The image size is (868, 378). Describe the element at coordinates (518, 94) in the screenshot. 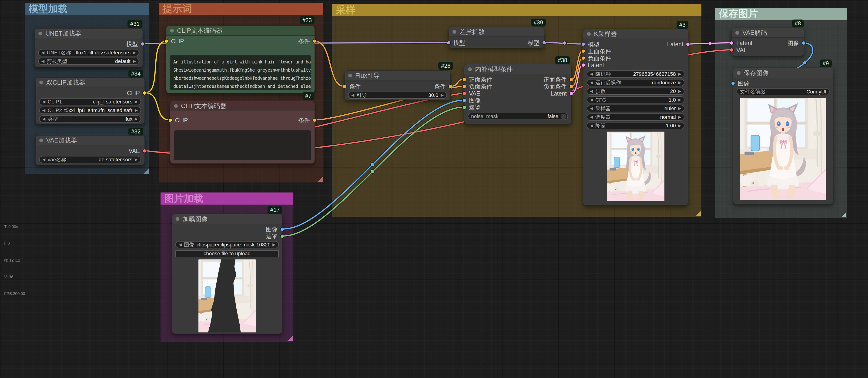

I see `node-inpaint-model-conditioning: 内补模型条件 正面条件 正面条件 负面条件 负面条件 VAE Latent` at that location.